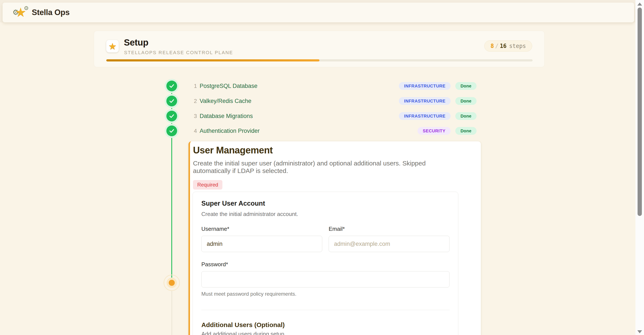 Image resolution: width=644 pixels, height=335 pixels. Describe the element at coordinates (319, 49) in the screenshot. I see `setup-header-card: ★ Setup STELLAOPS RELEASE CONTROL PLANE …` at that location.